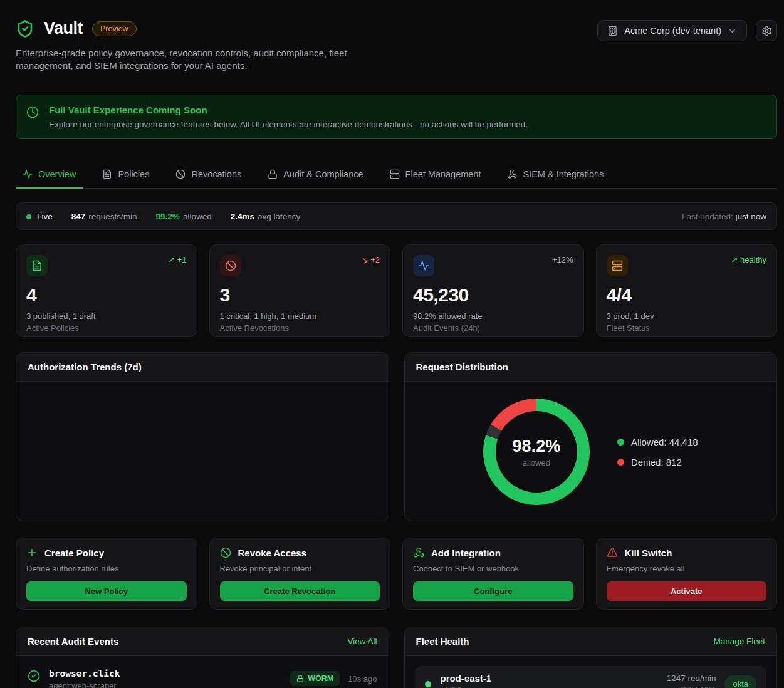  Describe the element at coordinates (591, 437) in the screenshot. I see `request-distribution-panel: Request Distribution 98.2% allowed Allow…` at that location.